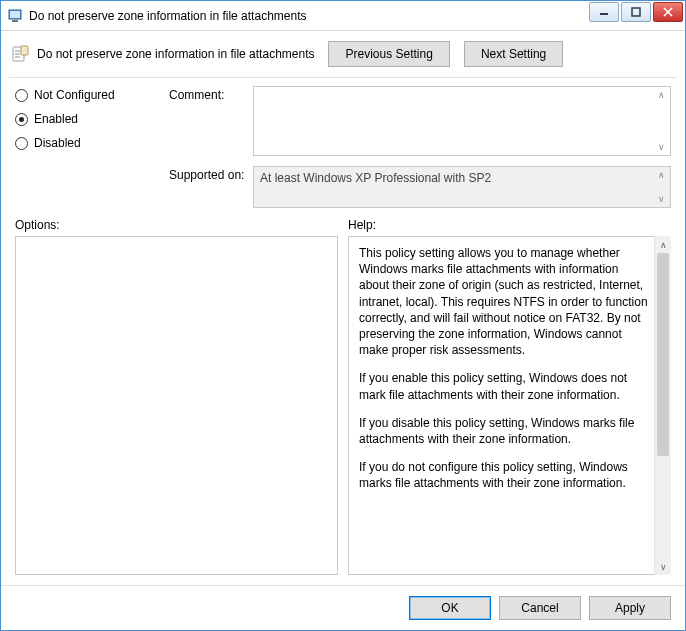 The height and width of the screenshot is (631, 686). I want to click on help-paragraph: If you enable this policy setting, Windo…, so click(504, 386).